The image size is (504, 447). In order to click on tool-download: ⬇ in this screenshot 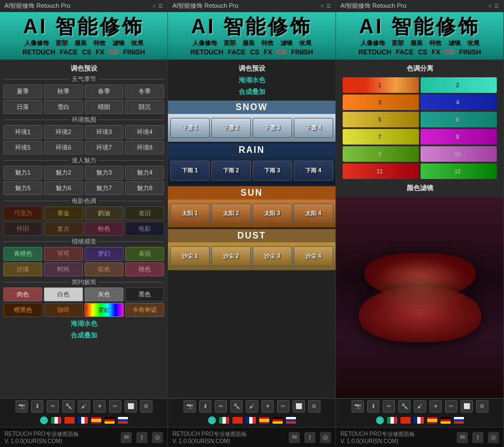, I will do `click(37, 406)`.